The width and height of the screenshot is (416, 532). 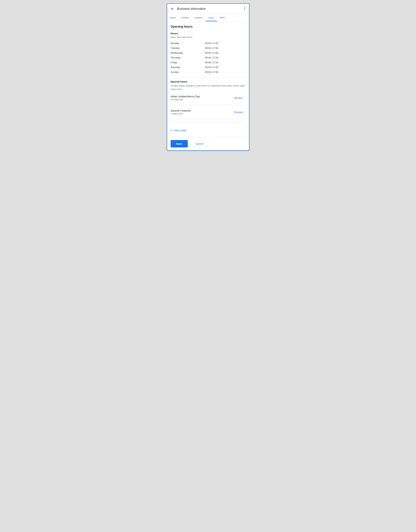 I want to click on holiday-info: Indian Independence Day 15 Aug 2024, so click(x=185, y=98).